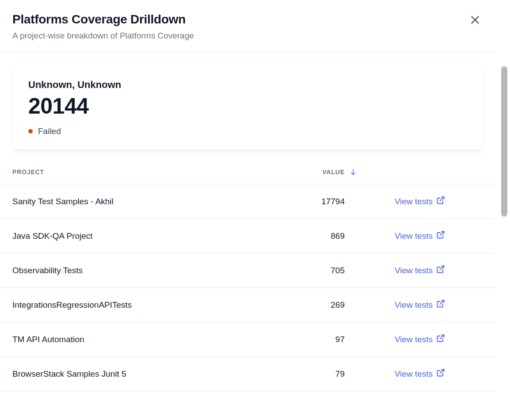  Describe the element at coordinates (72, 305) in the screenshot. I see `project-name: IntegrationsRegressionAPITests` at that location.